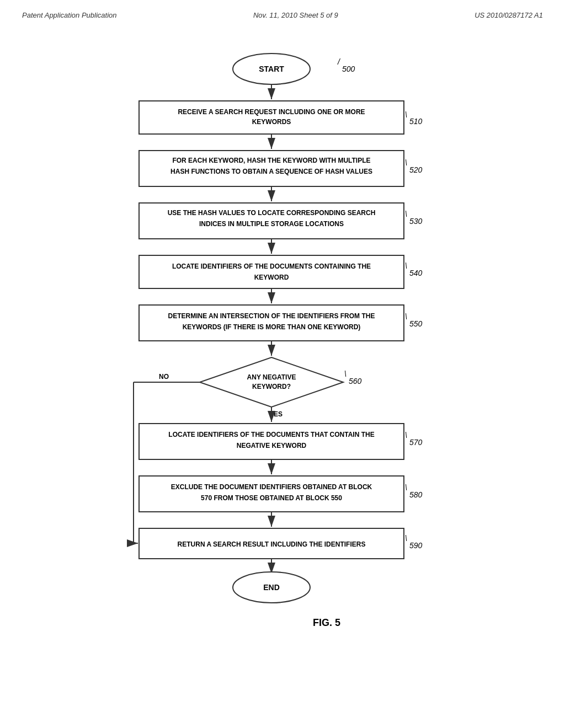 Image resolution: width=565 pixels, height=728 pixels. I want to click on header-right: US 2010/0287172 A1, so click(509, 15).